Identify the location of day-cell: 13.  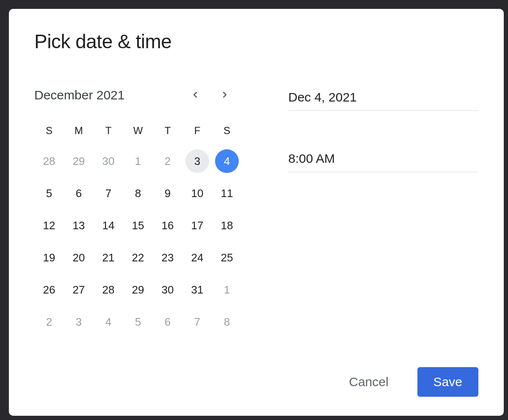
(79, 225).